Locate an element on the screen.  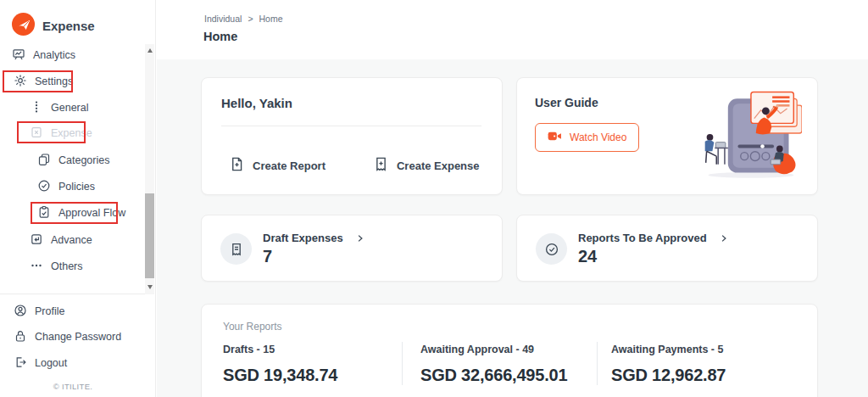
video-camera-icon is located at coordinates (554, 137).